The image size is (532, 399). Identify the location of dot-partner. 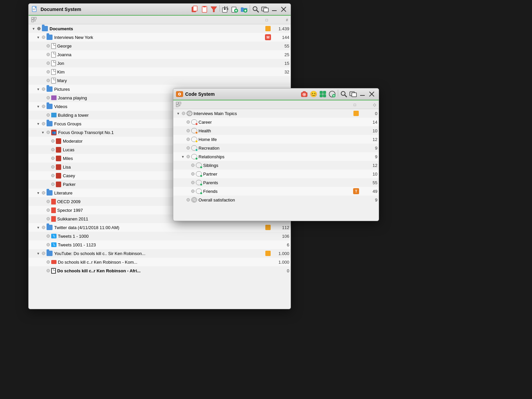
(193, 174).